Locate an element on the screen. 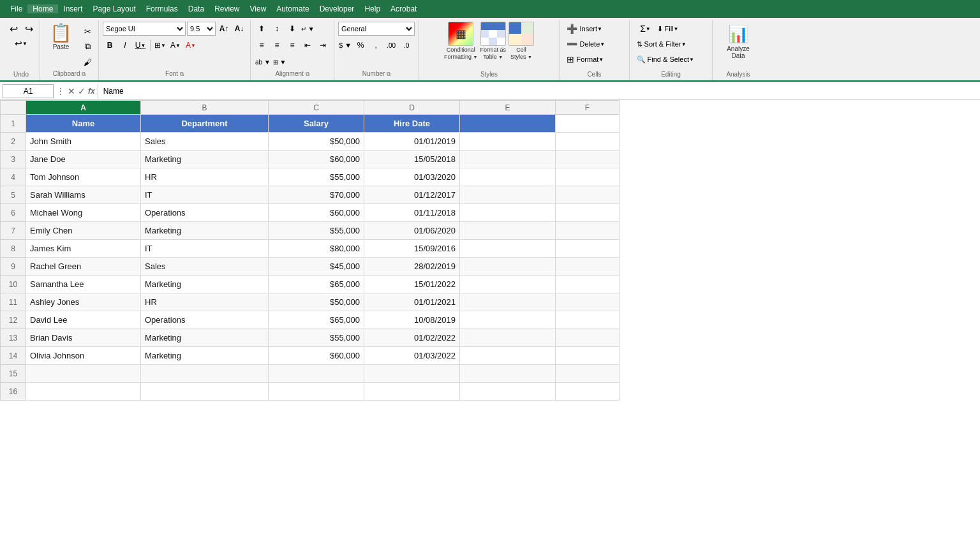  menu-formulas: Formulas is located at coordinates (162, 9).